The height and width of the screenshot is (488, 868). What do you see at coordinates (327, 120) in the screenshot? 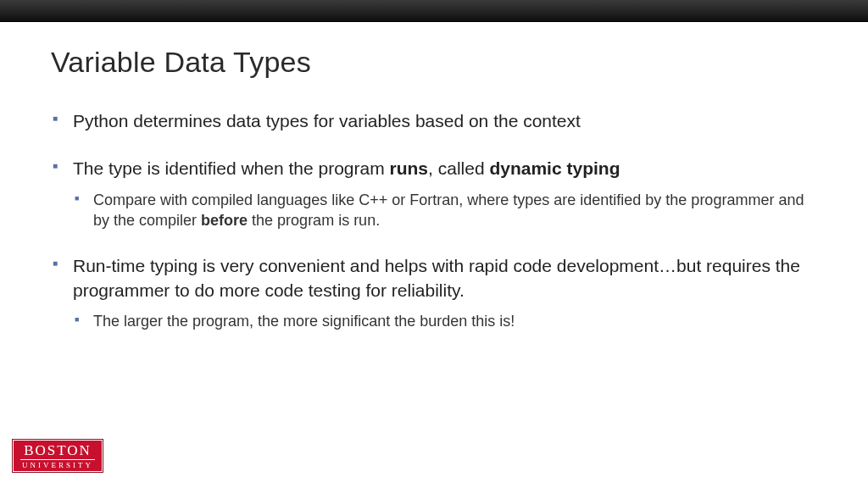
I see `bullet-text: Python determines data types for variabl…` at bounding box center [327, 120].